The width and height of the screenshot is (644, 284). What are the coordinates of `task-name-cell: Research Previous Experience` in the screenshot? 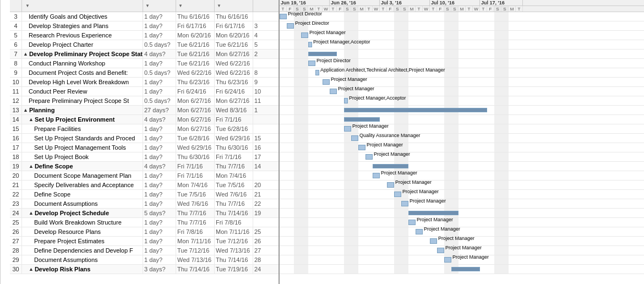 It's located at (83, 35).